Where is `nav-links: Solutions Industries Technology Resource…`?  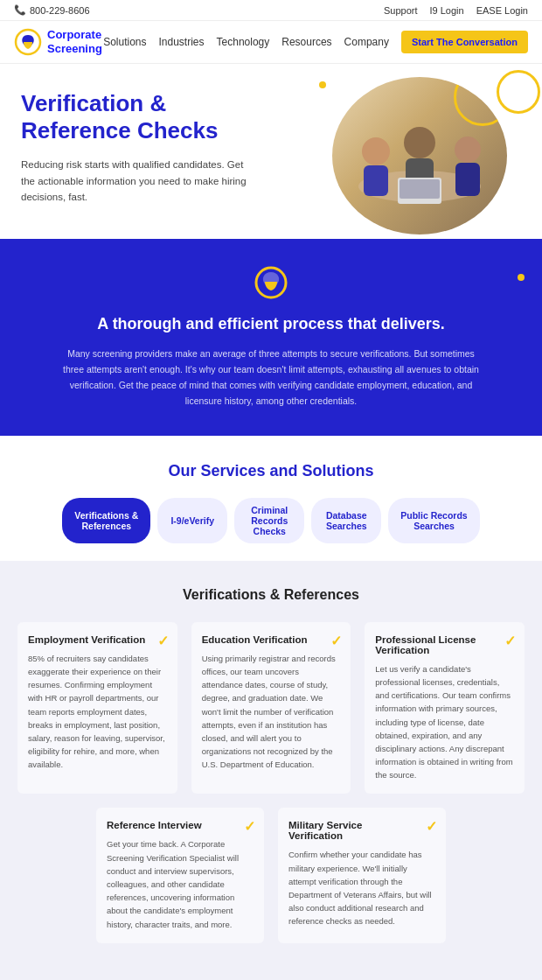
nav-links: Solutions Industries Technology Resource… is located at coordinates (316, 42).